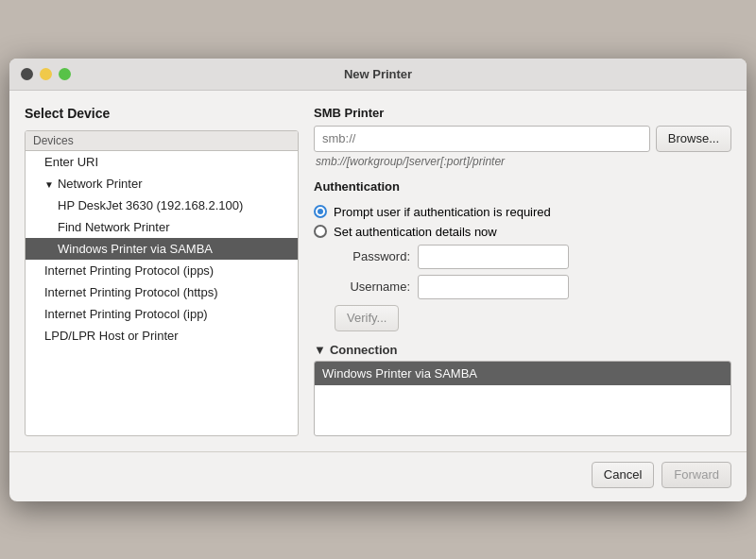 Image resolution: width=756 pixels, height=559 pixels. What do you see at coordinates (367, 318) in the screenshot?
I see `verify-button: Verify...` at bounding box center [367, 318].